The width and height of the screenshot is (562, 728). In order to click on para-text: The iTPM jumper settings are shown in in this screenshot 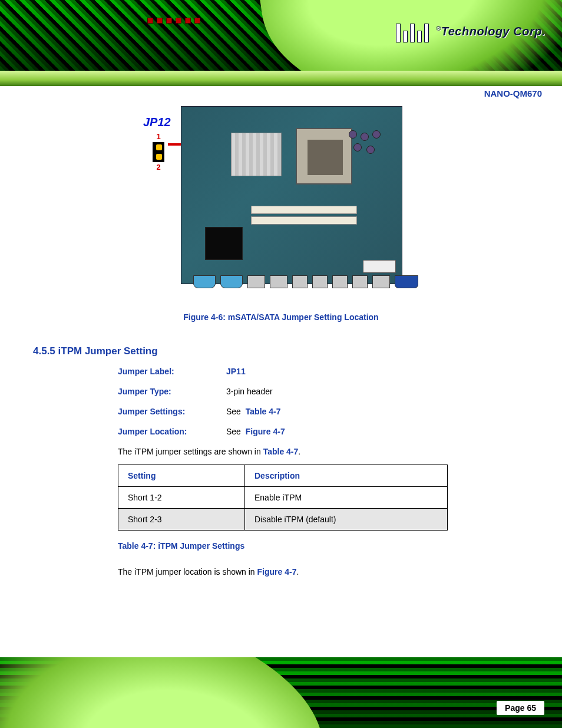, I will do `click(190, 452)`.